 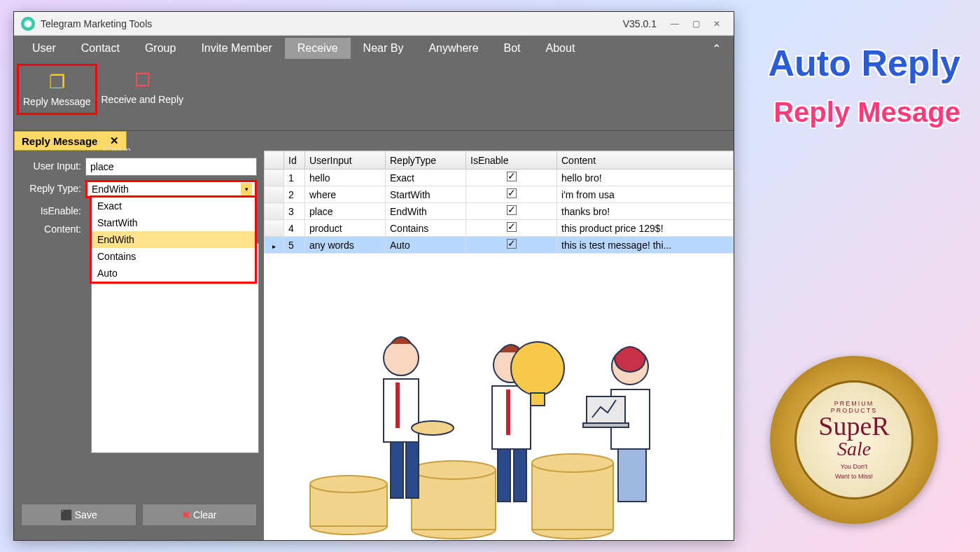 I want to click on menu-group: Group, so click(x=160, y=48).